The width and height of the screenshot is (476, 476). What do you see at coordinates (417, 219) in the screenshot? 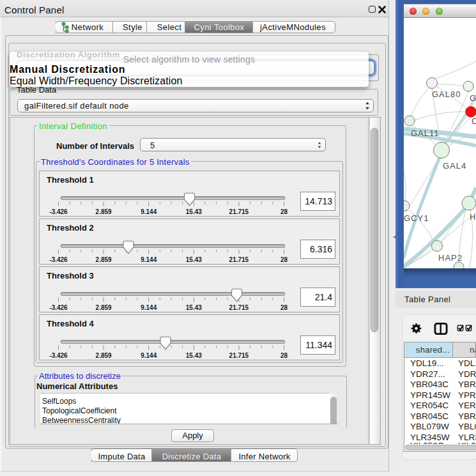
I see `svg-text: GCY1` at bounding box center [417, 219].